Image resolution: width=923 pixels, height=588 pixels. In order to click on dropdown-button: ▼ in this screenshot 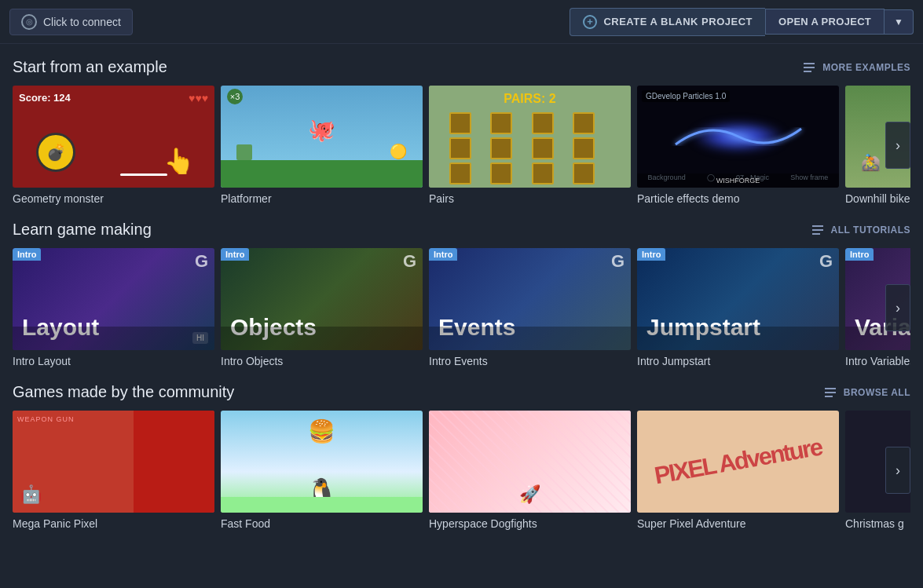, I will do `click(899, 22)`.